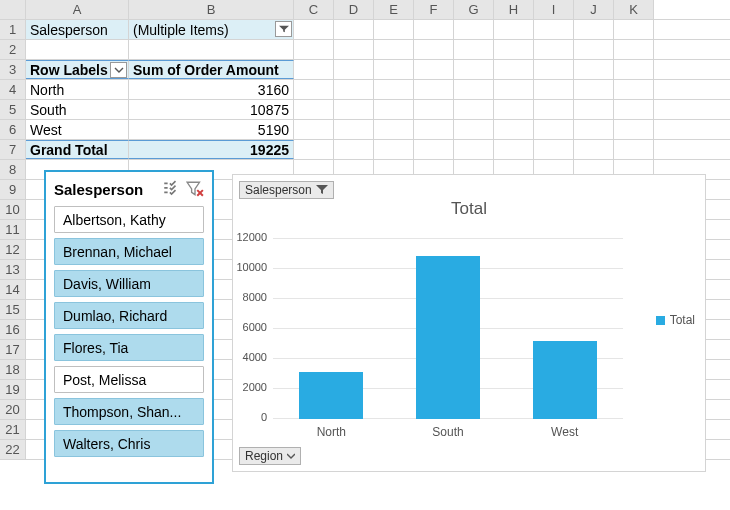  What do you see at coordinates (13, 130) in the screenshot?
I see `row-header-6: 6` at bounding box center [13, 130].